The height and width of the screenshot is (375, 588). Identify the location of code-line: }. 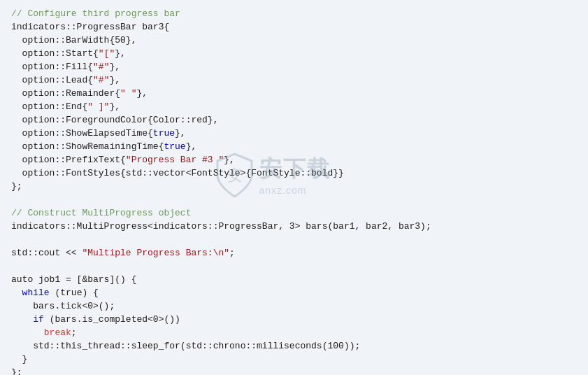
(294, 360).